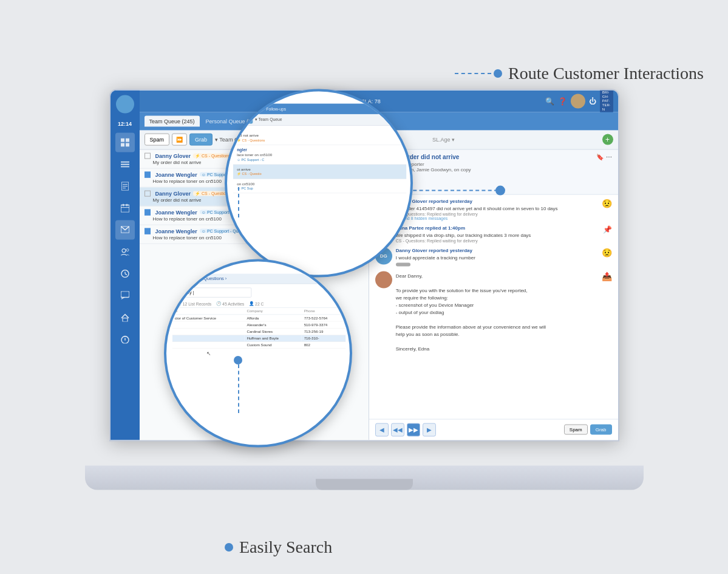  I want to click on forward-button: ⏩, so click(180, 140).